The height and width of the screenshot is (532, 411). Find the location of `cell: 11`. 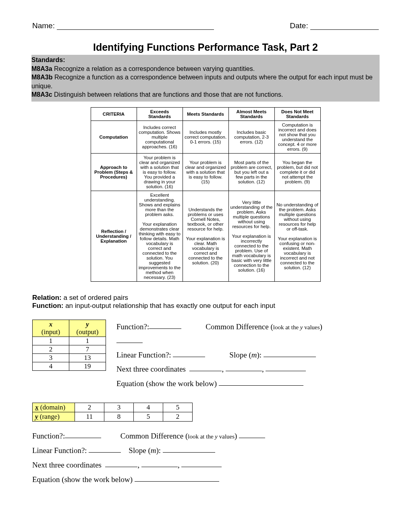

cell: 11 is located at coordinates (89, 417).